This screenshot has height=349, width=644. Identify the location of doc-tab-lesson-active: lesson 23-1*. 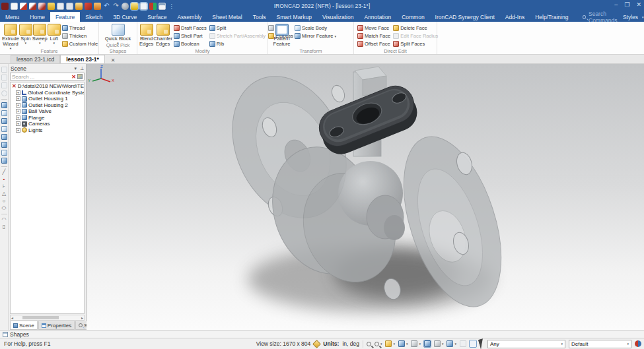
(83, 59).